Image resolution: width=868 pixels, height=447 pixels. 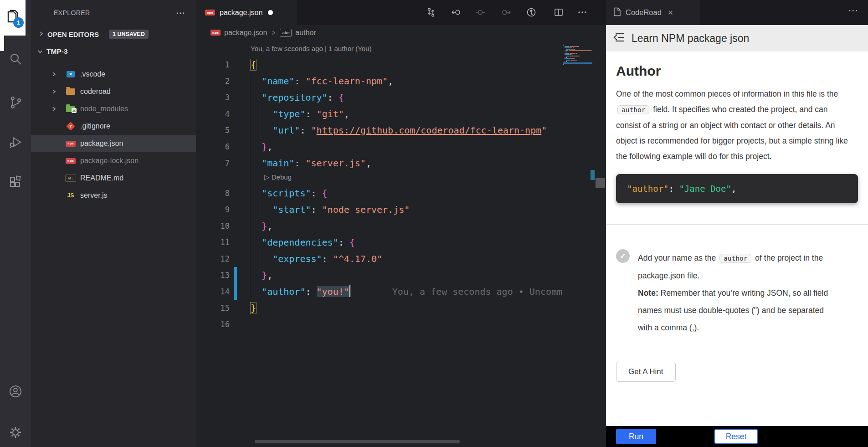 I want to click on panel-tab-label: CodeRoad, so click(x=643, y=13).